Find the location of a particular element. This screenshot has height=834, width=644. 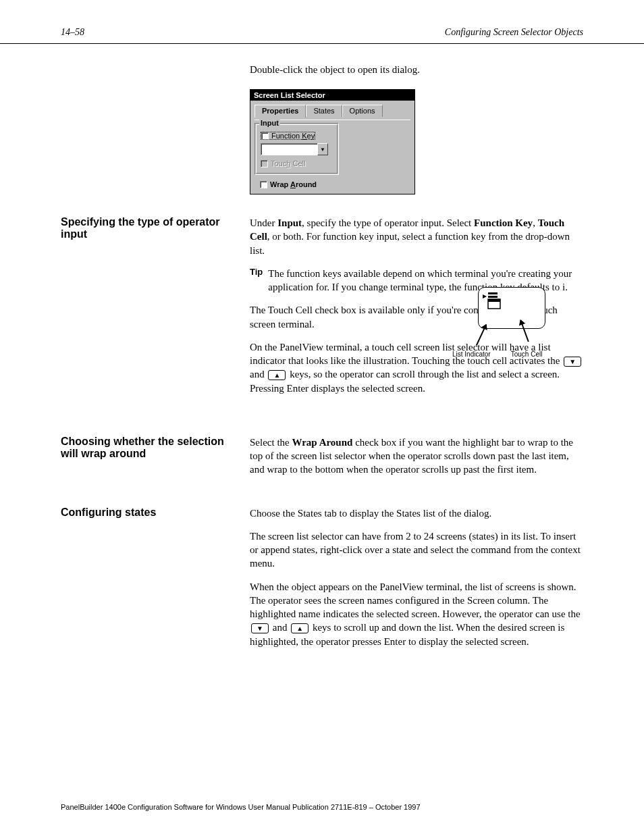

tab-options: Options is located at coordinates (363, 111).